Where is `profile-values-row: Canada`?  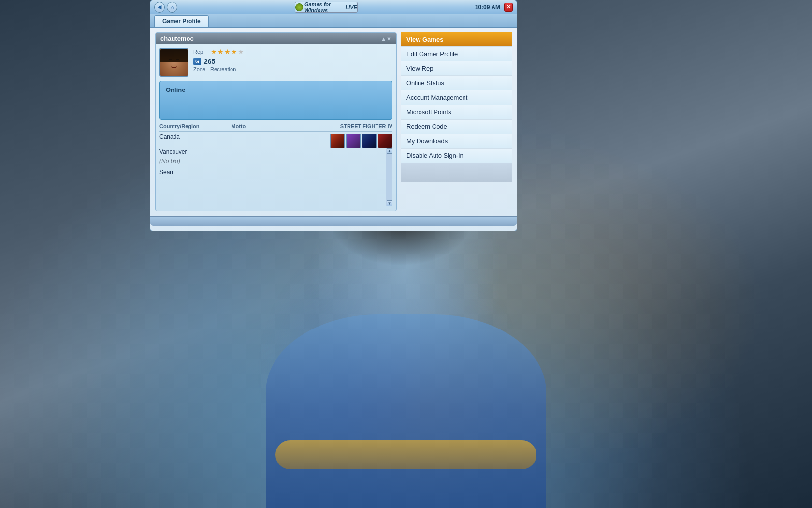
profile-values-row: Canada is located at coordinates (276, 141).